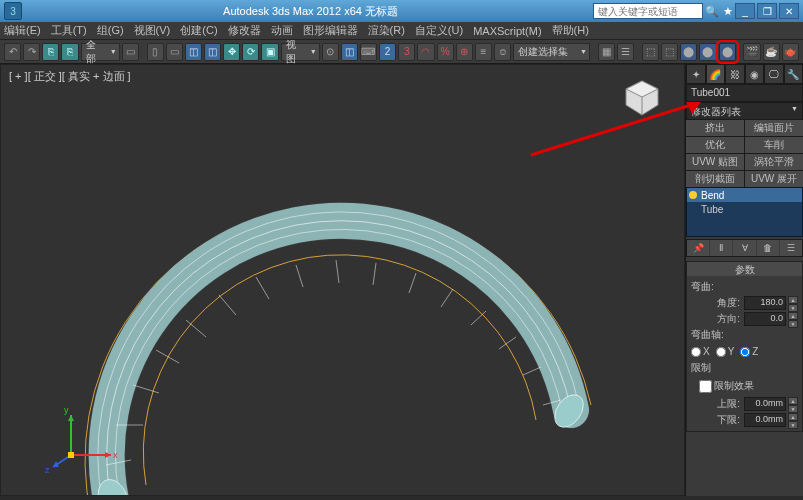 Image resolution: width=803 pixels, height=500 pixels. I want to click on btn-extrude: 挤出, so click(715, 128).